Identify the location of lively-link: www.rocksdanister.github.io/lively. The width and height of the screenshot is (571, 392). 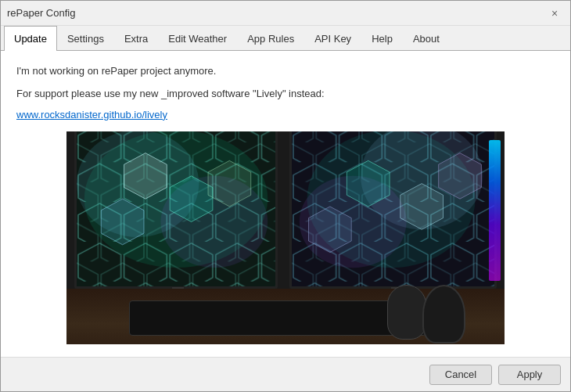
(286, 114).